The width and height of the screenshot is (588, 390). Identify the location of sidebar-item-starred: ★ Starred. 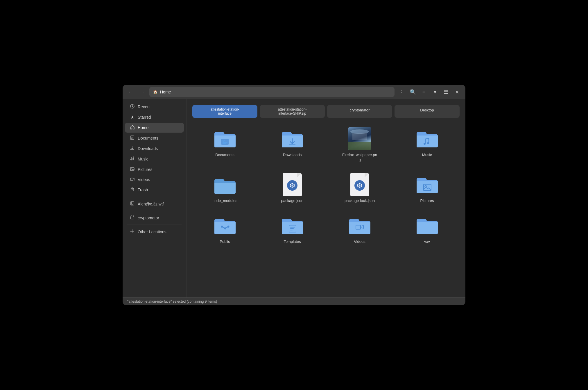
(155, 117).